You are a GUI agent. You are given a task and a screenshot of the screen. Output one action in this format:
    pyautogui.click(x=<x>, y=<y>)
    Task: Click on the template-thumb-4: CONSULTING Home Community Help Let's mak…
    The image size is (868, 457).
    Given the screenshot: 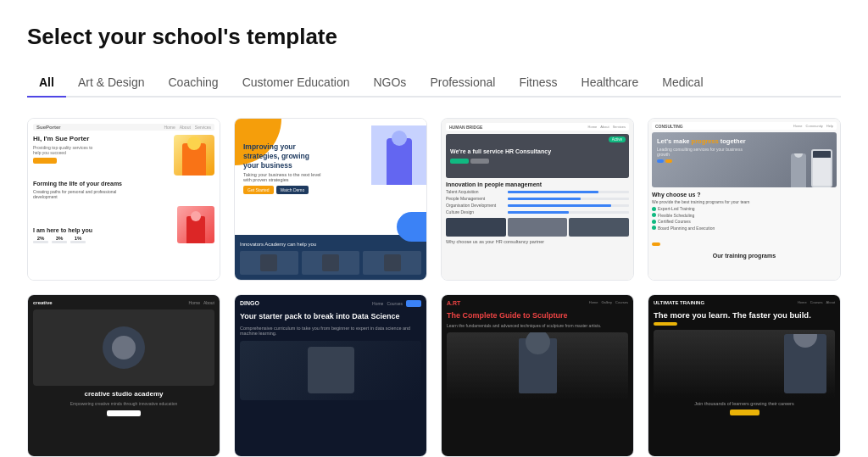 What is the action you would take?
    pyautogui.click(x=744, y=199)
    